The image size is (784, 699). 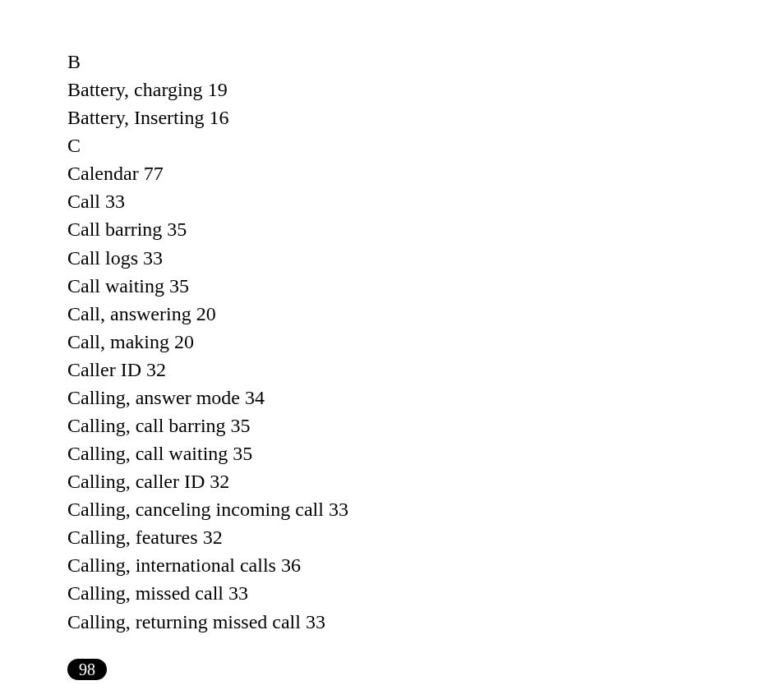 What do you see at coordinates (392, 425) in the screenshot?
I see `index-entry: Calling, call barring 35` at bounding box center [392, 425].